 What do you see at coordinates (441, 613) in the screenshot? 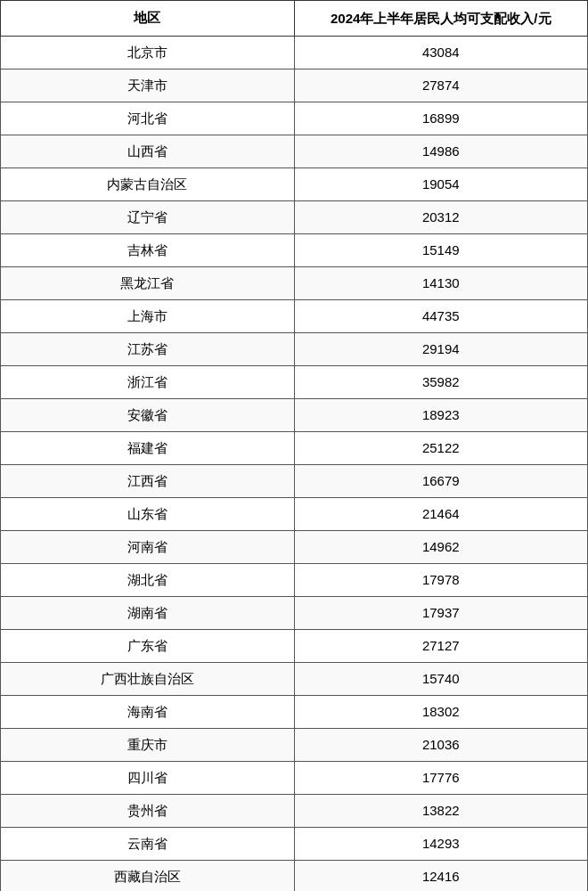
I see `cell-income: 17937` at bounding box center [441, 613].